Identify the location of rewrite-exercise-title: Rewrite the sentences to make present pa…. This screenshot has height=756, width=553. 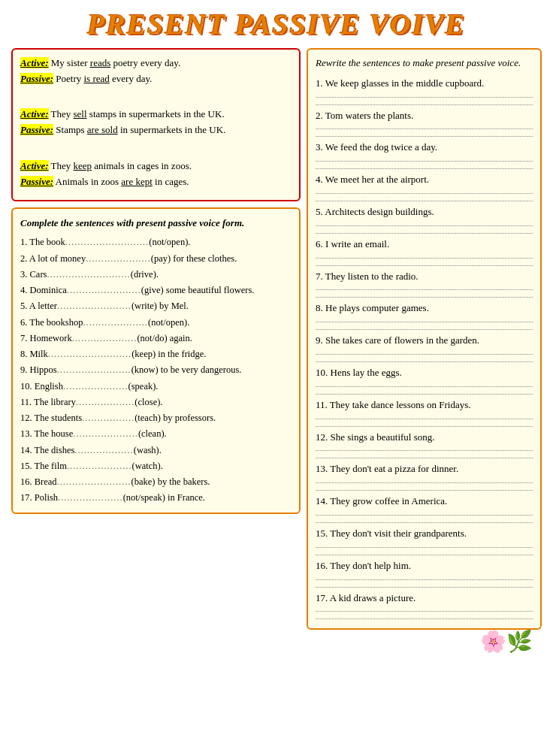
(424, 63).